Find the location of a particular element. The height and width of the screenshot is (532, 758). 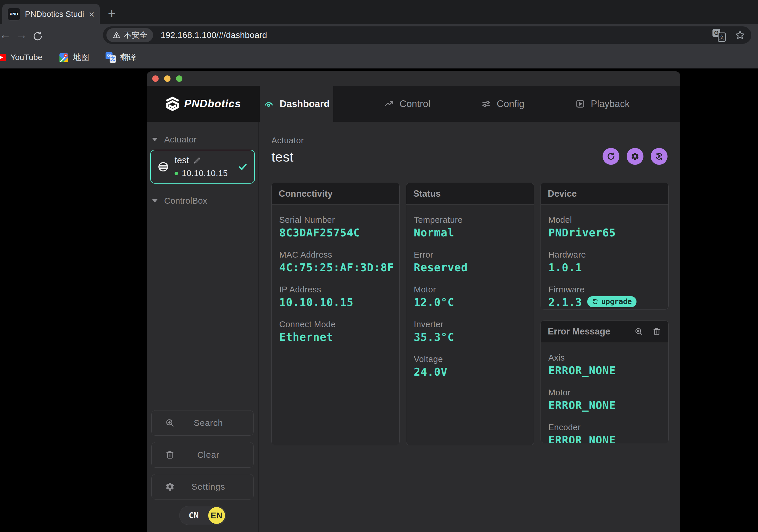

device-settings-button is located at coordinates (635, 157).